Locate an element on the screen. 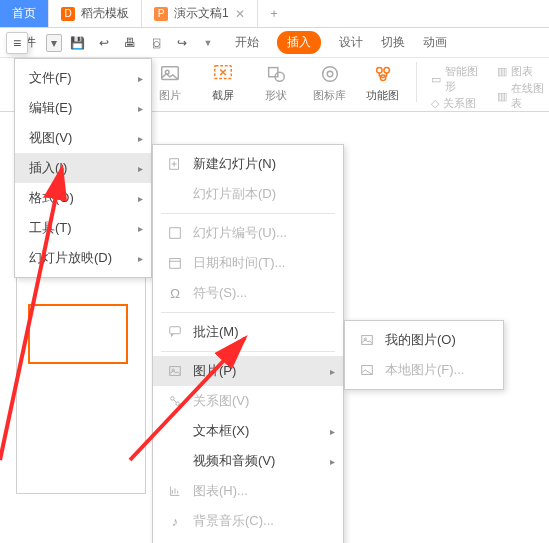 The height and width of the screenshot is (543, 549). ribbon-effects: 功能图 is located at coordinates (382, 82).